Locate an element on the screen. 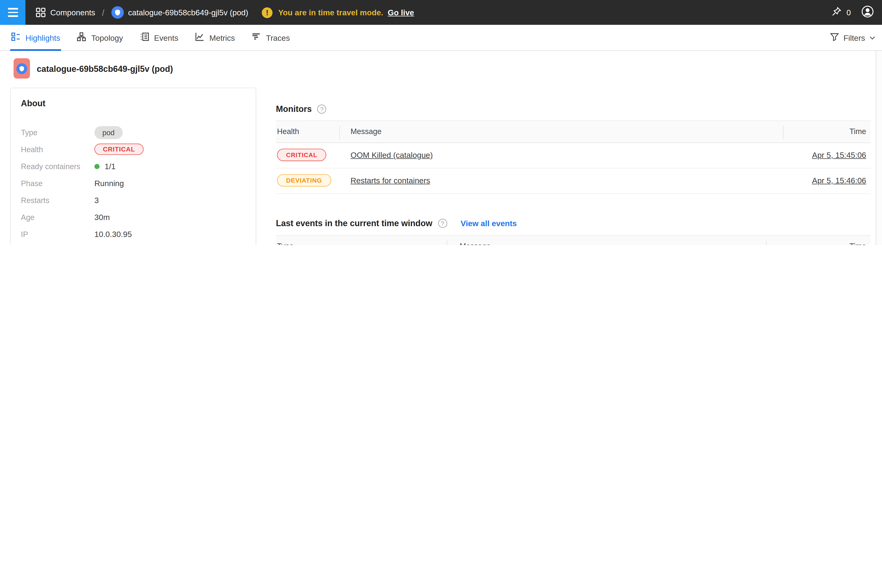  events-header: Last events in the current time window ?… is located at coordinates (396, 223).